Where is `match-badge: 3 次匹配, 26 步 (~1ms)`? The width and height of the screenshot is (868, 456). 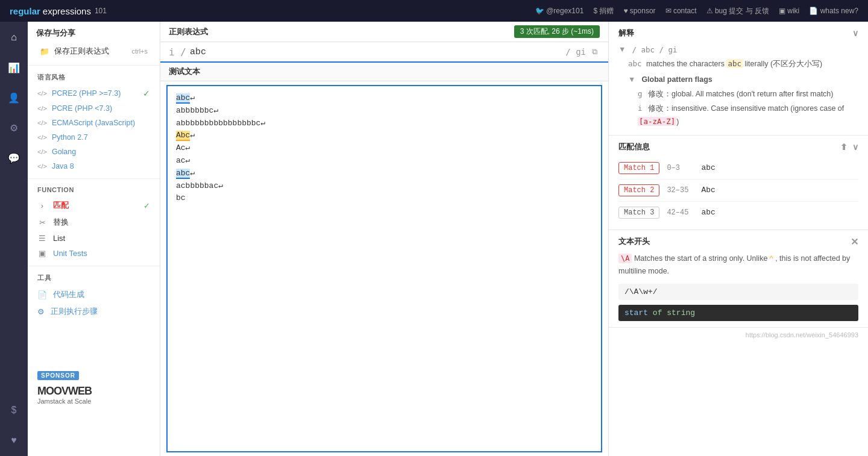
match-badge: 3 次匹配, 26 步 (~1ms) is located at coordinates (557, 31).